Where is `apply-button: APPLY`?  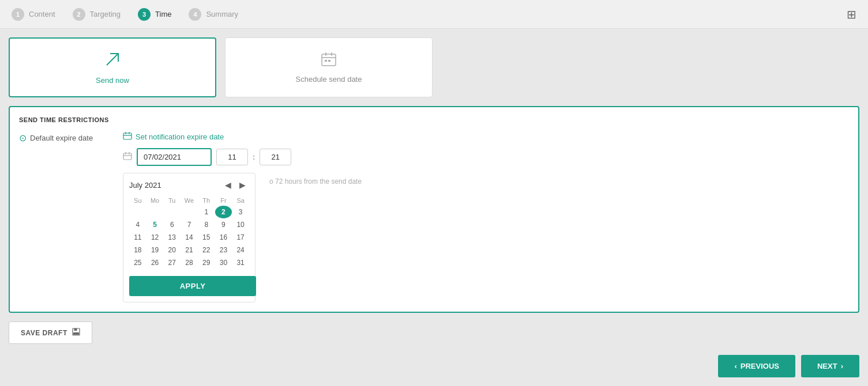
apply-button: APPLY is located at coordinates (193, 286).